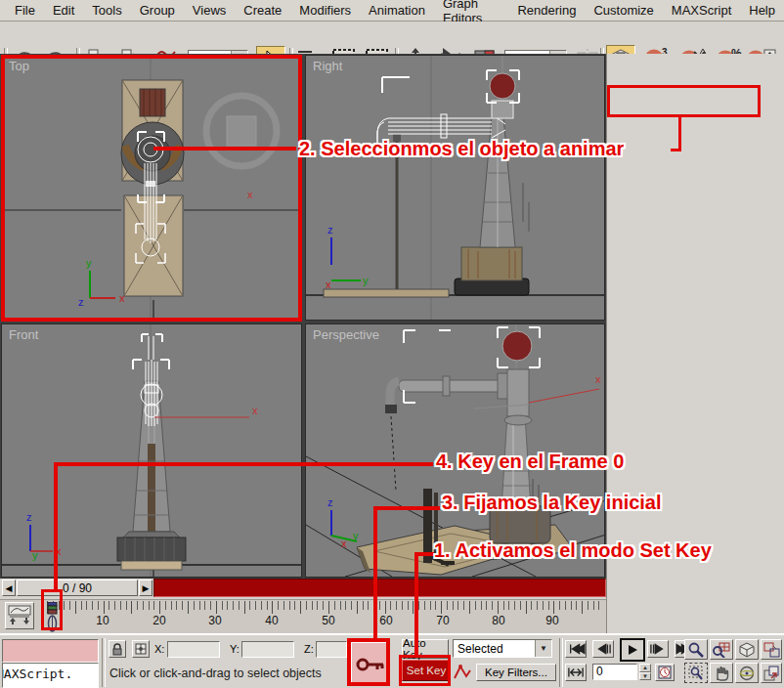  Describe the element at coordinates (392, 661) in the screenshot. I see `status-bar: MAXScript. X: Y: Z: Click or click-and-d…` at that location.